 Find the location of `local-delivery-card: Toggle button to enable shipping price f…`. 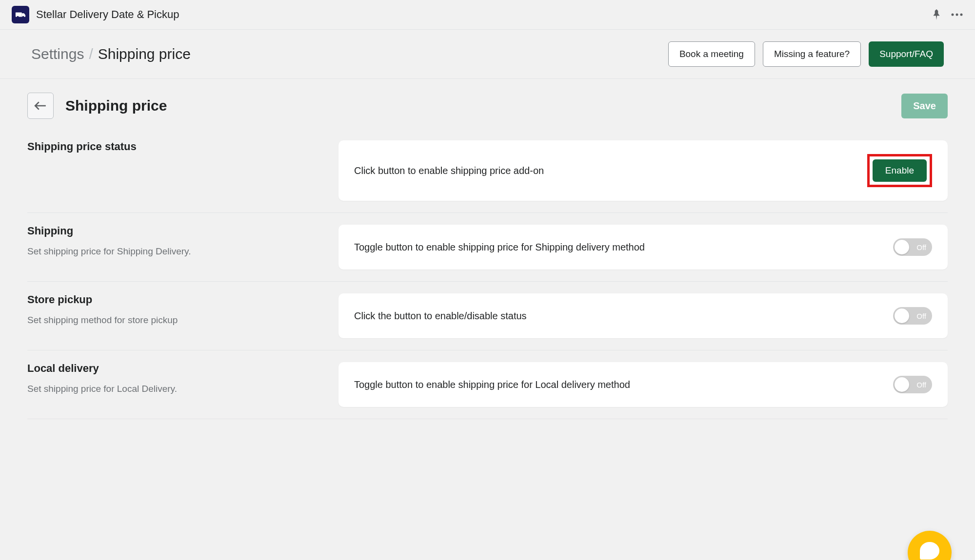

local-delivery-card: Toggle button to enable shipping price f… is located at coordinates (643, 385).